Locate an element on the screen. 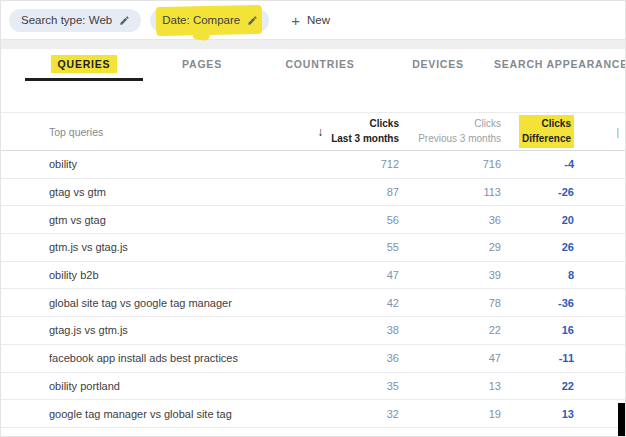 This screenshot has height=437, width=626. tab-pages-label: PAGES is located at coordinates (202, 64).